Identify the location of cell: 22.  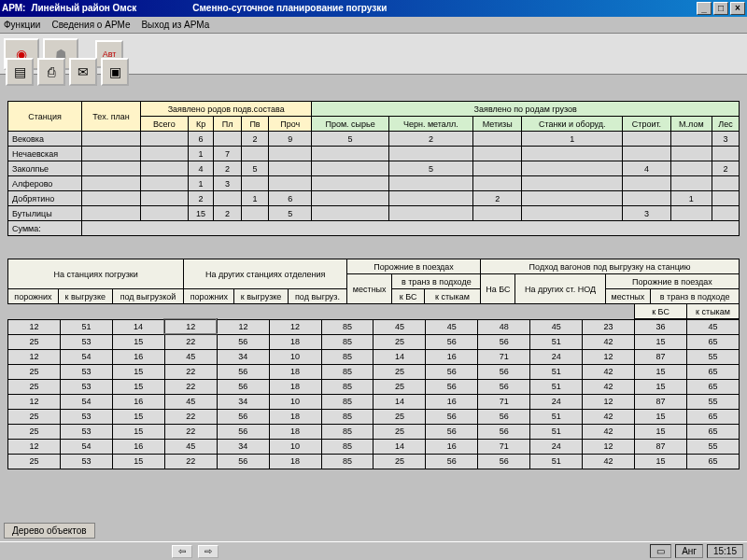
(190, 461).